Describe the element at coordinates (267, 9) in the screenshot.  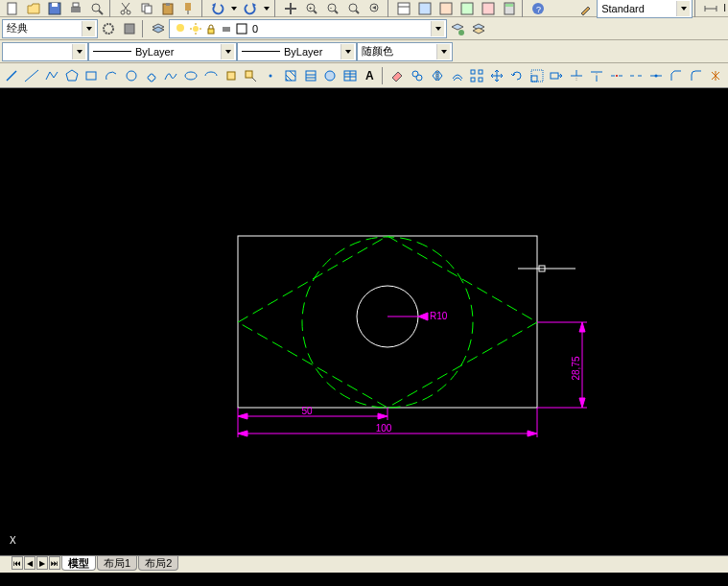
I see `dd-redo-icon` at that location.